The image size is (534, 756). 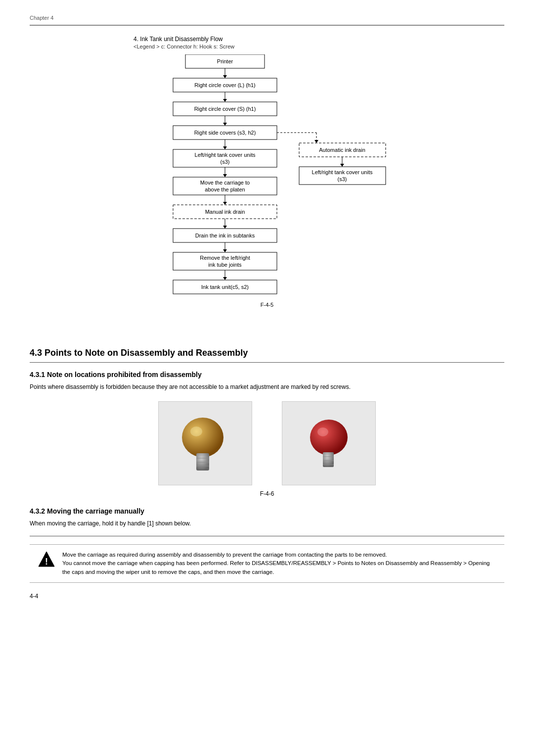 What do you see at coordinates (267, 362) in the screenshot?
I see `section-43-rule` at bounding box center [267, 362].